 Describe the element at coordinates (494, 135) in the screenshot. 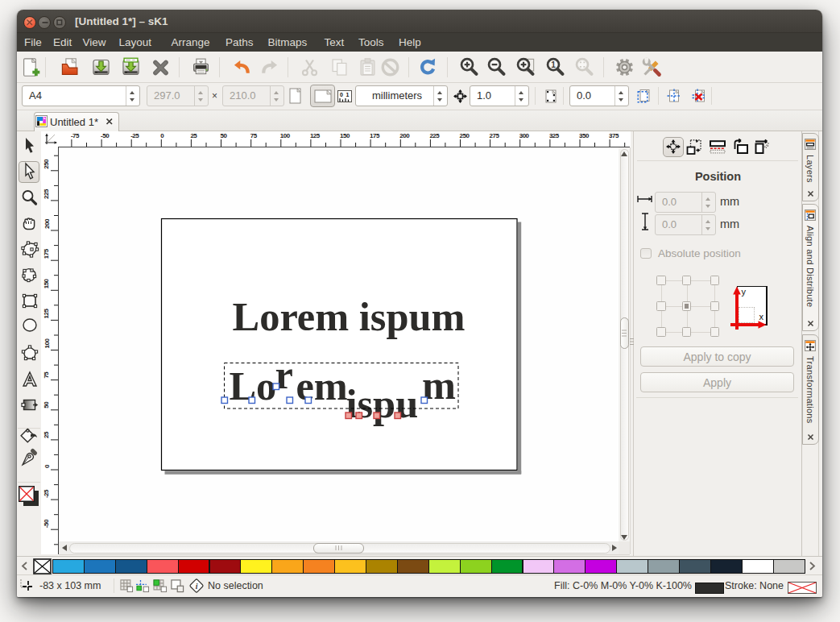

I see `svg-text: 275` at that location.